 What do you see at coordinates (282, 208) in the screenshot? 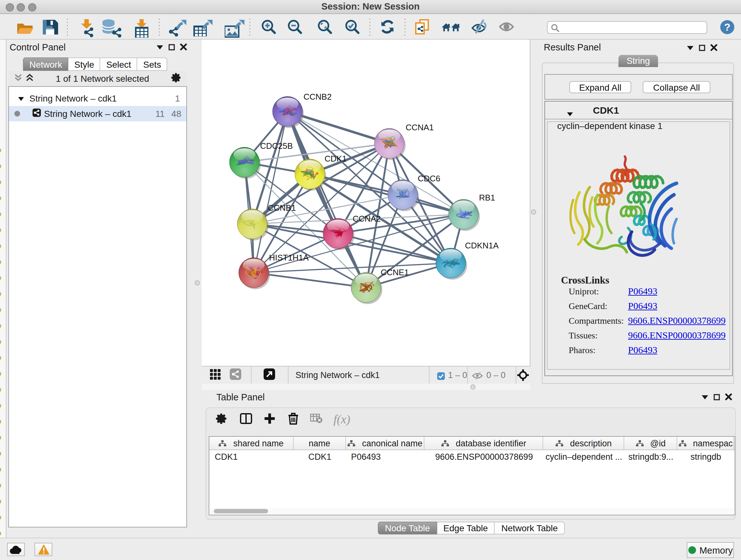
I see `svg-text: CCNB1` at bounding box center [282, 208].